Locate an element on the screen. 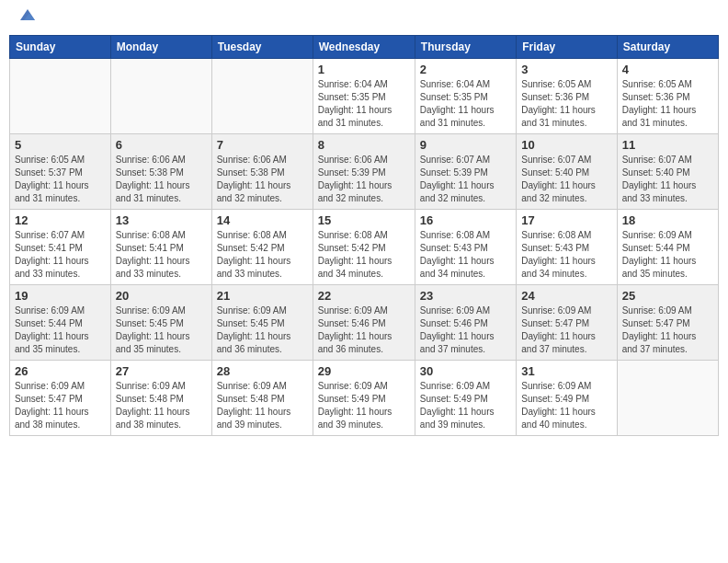  page-header is located at coordinates (364, 18).